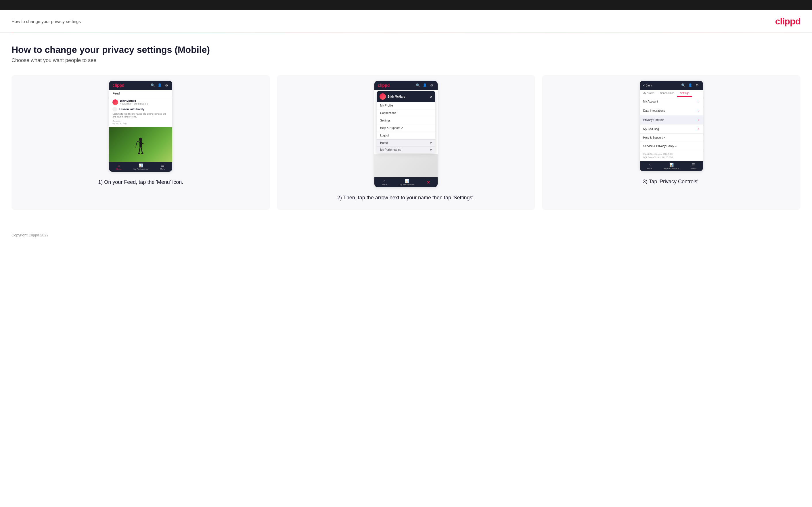  I want to click on chevron-icon-account: ›, so click(699, 101).